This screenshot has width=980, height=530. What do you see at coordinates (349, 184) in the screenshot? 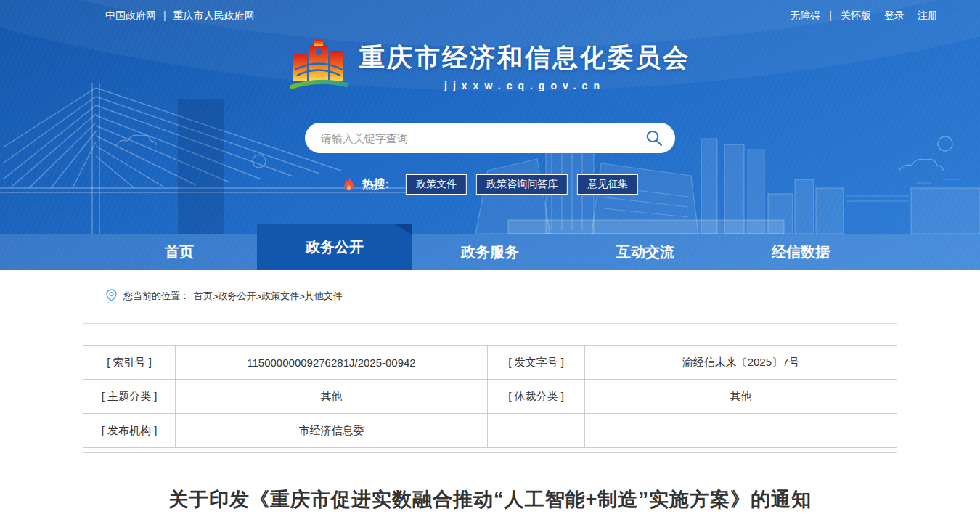
I see `flame-icon` at bounding box center [349, 184].